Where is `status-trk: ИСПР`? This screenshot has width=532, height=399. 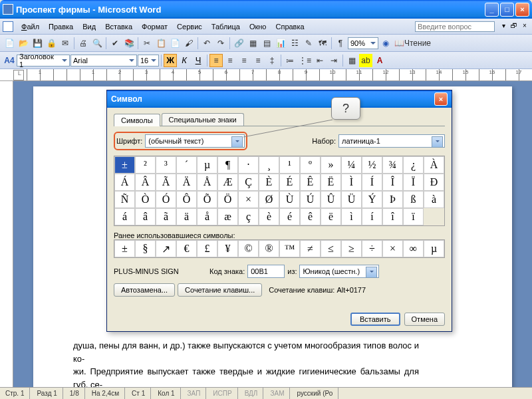 status-trk: ИСПР is located at coordinates (222, 394).